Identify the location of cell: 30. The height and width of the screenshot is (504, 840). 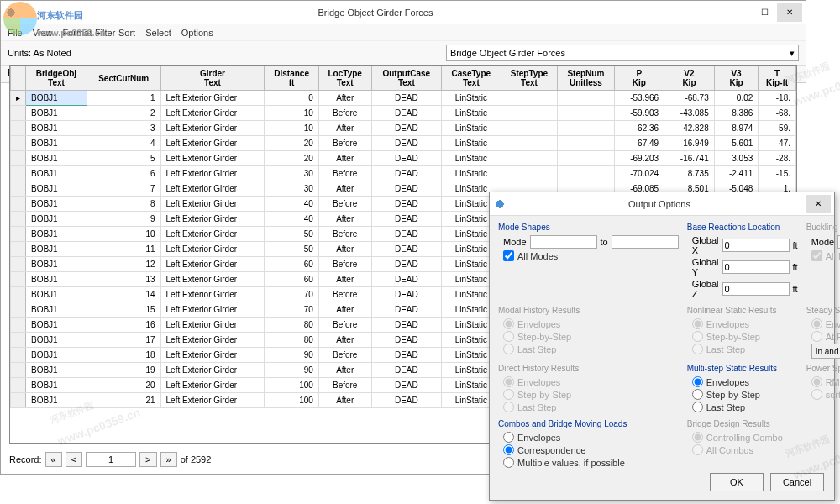
(291, 174).